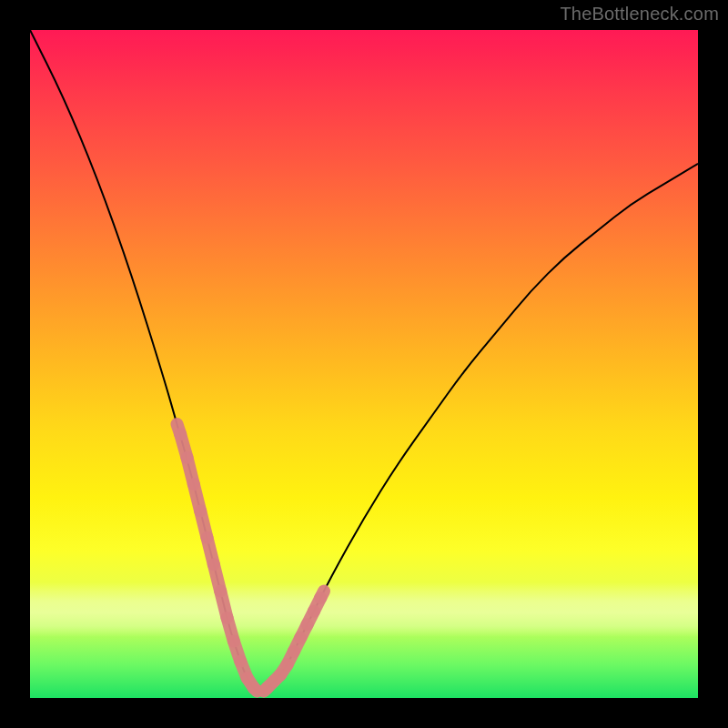  Describe the element at coordinates (639, 15) in the screenshot. I see `watermark-text: TheBottleneck.com` at that location.